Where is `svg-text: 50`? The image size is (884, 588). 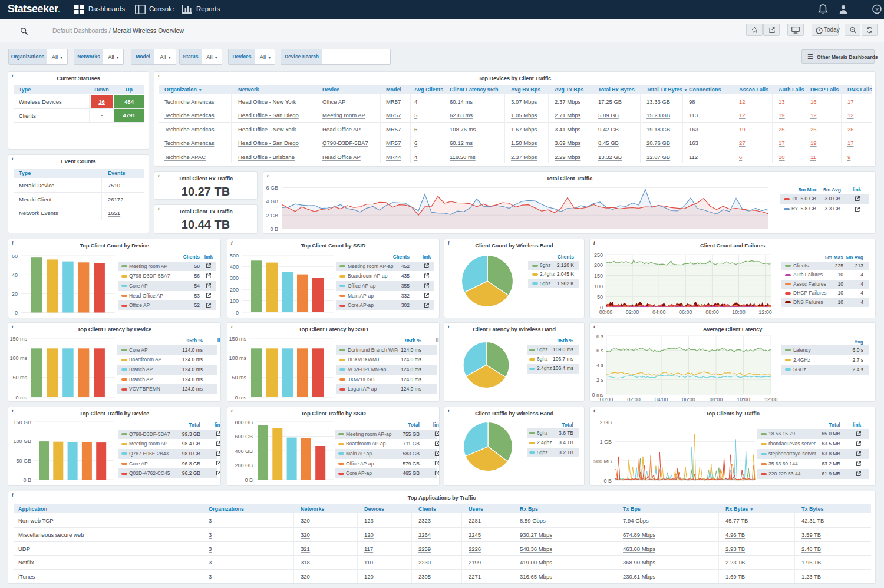
svg-text: 50 is located at coordinates (600, 297).